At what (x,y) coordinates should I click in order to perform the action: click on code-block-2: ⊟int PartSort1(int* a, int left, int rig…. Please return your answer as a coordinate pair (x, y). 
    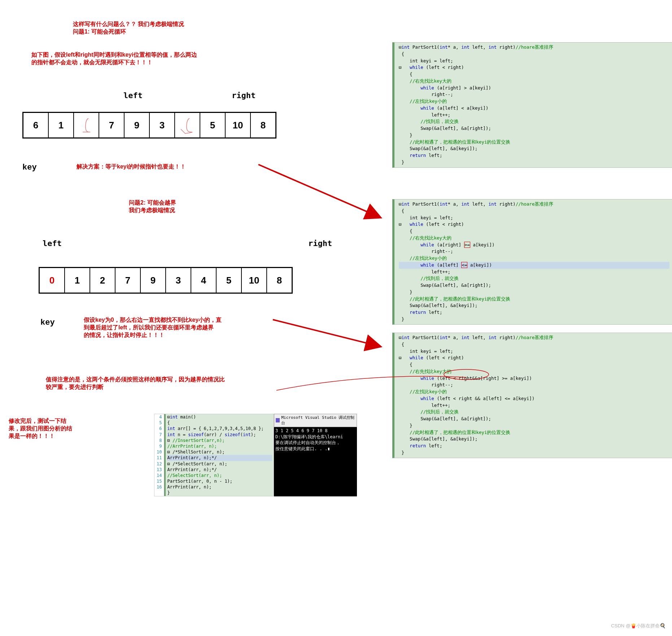
    Looking at the image, I should click on (532, 262).